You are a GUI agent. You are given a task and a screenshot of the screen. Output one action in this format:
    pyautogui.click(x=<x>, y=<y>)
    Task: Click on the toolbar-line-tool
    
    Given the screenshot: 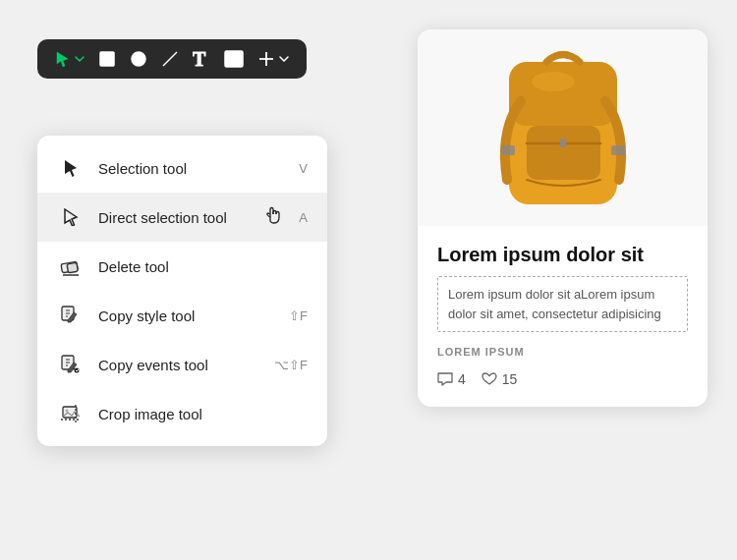 What is the action you would take?
    pyautogui.click(x=170, y=59)
    